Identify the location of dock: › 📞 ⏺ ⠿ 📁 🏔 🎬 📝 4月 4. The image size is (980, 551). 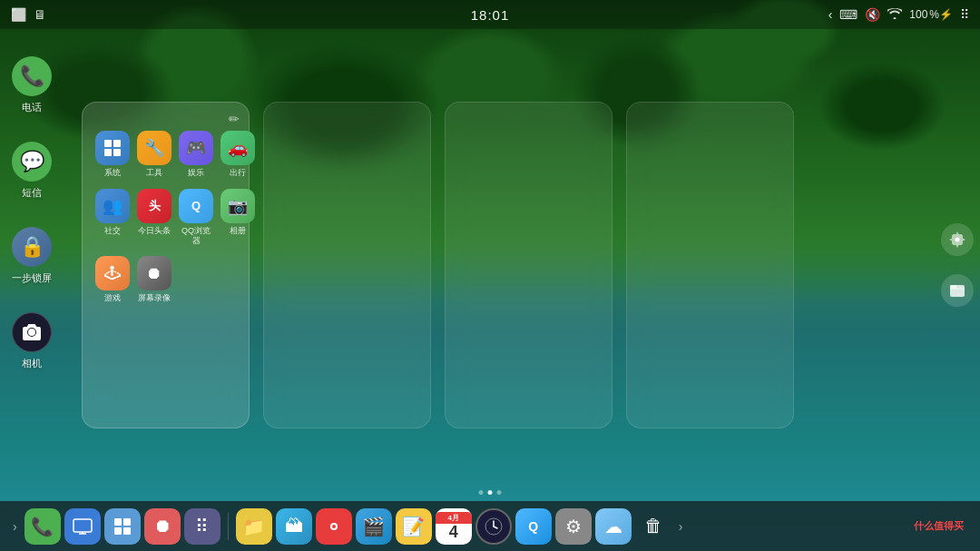
(490, 526).